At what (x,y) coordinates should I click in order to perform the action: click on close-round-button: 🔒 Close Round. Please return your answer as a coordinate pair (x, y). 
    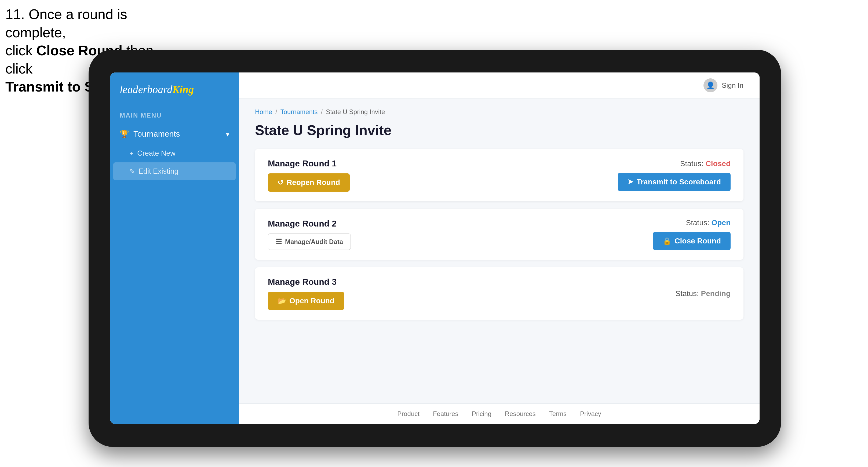
    Looking at the image, I should click on (692, 241).